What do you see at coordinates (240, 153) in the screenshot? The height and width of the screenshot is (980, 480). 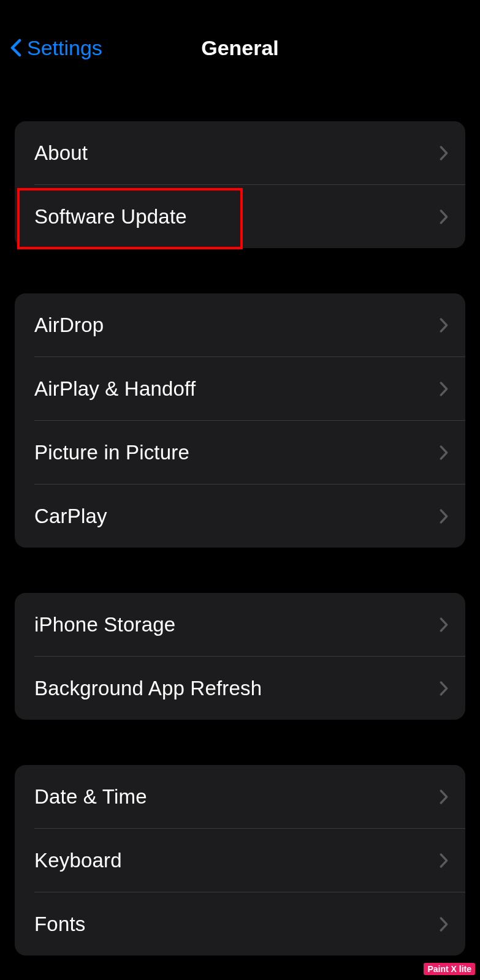 I see `row-about: About` at bounding box center [240, 153].